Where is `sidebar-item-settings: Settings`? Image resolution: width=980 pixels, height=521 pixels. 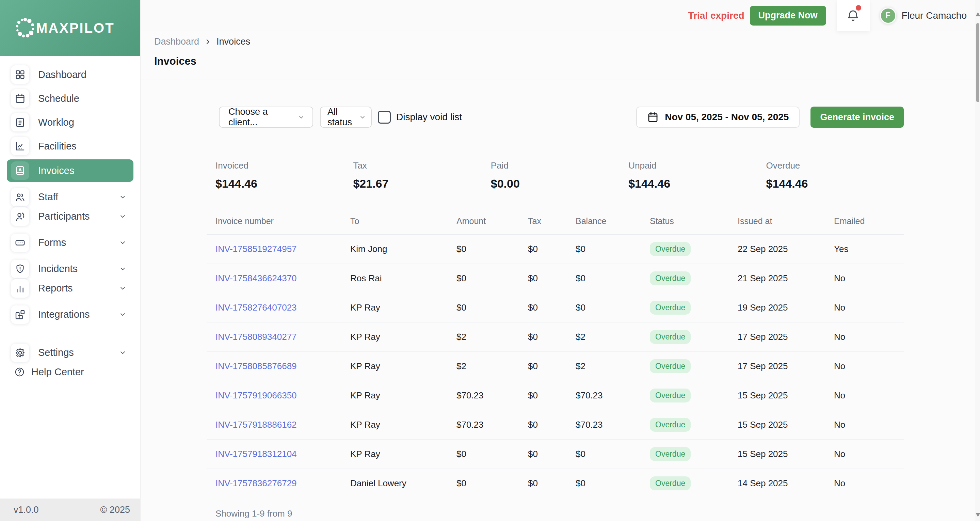
sidebar-item-settings: Settings is located at coordinates (70, 352).